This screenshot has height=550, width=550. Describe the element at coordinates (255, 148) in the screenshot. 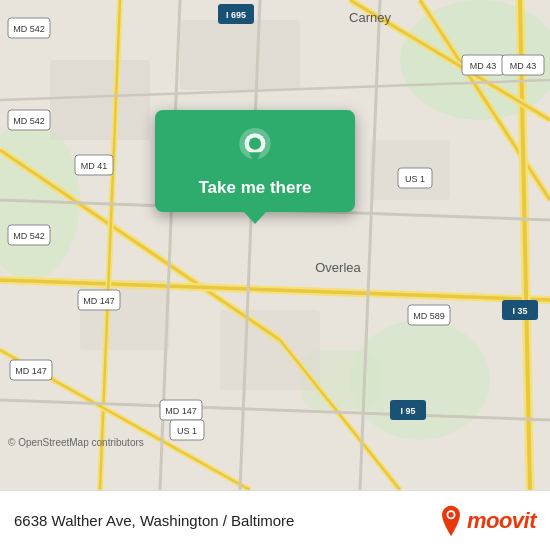

I see `location-pin-icon` at that location.